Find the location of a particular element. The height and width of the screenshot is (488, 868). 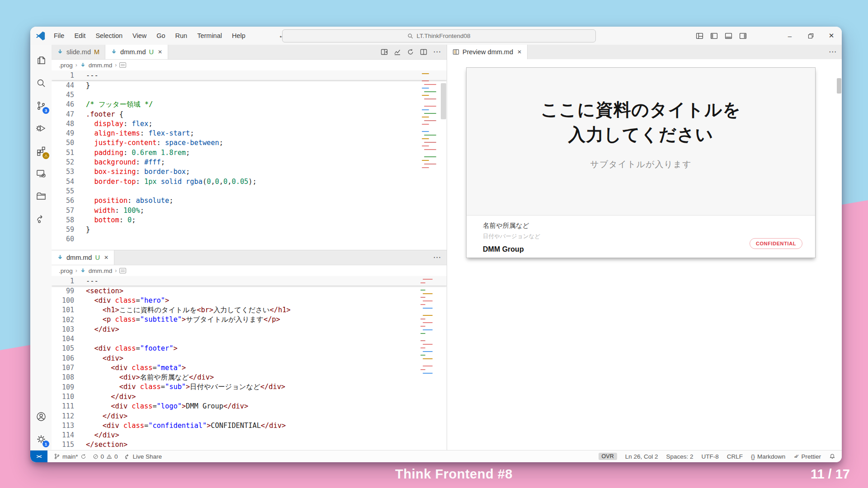

folder-explorer-icon is located at coordinates (41, 196).